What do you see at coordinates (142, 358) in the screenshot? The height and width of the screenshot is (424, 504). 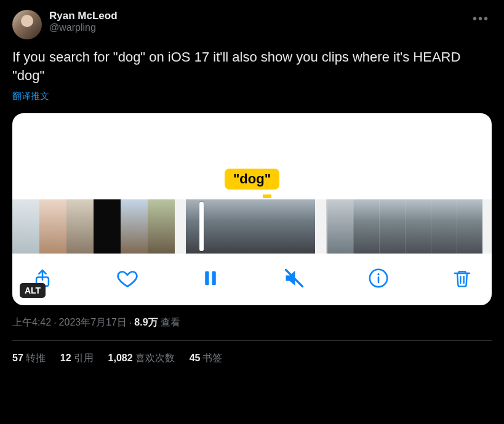 I see `stat-likes: 1,082喜欢次数` at bounding box center [142, 358].